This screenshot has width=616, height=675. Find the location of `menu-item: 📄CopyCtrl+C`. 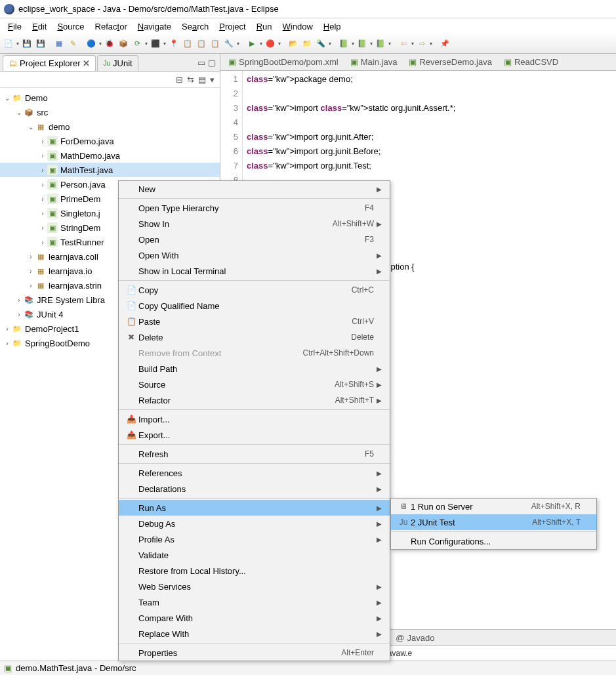

menu-item: 📄CopyCtrl+C is located at coordinates (255, 290).